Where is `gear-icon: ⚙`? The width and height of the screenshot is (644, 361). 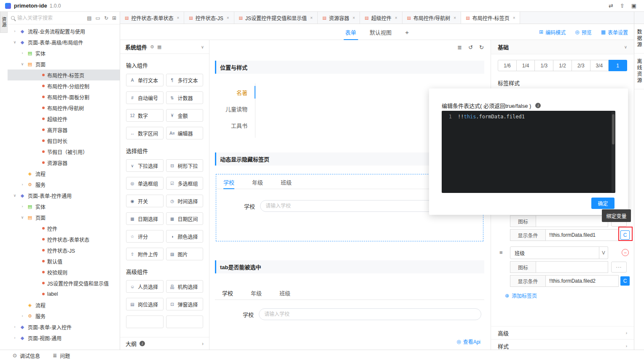
gear-icon: ⚙ is located at coordinates (152, 47).